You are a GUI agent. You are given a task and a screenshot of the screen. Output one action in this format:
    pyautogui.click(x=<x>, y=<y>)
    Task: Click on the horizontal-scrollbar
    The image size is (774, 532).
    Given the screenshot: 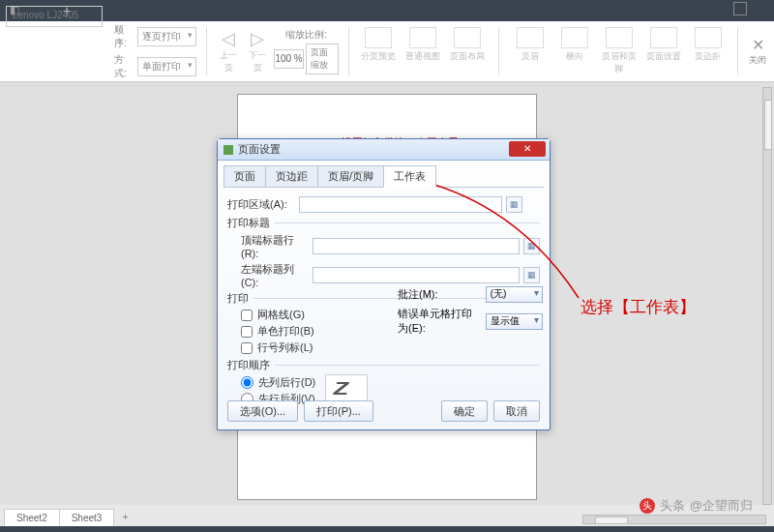 What is the action you would take?
    pyautogui.click(x=674, y=519)
    